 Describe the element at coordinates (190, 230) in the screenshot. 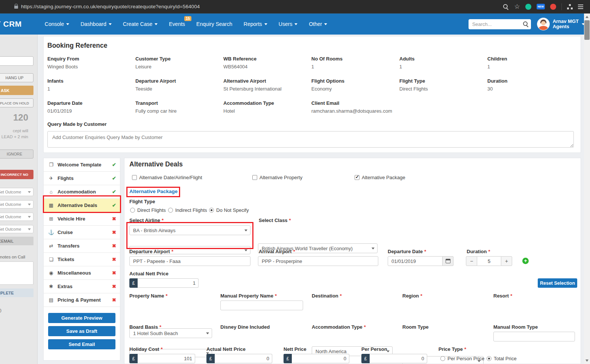

I see `airline-select: BA - British Airways` at that location.